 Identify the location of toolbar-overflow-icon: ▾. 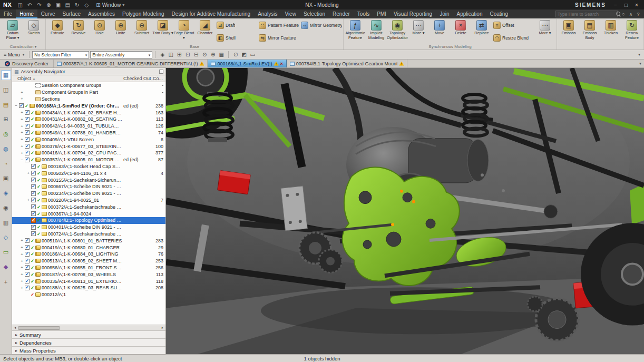
(640, 55).